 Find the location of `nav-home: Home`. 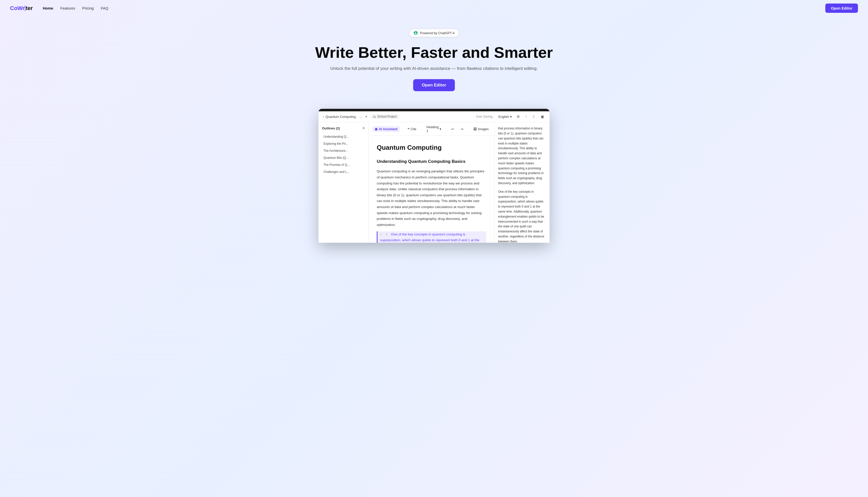

nav-home: Home is located at coordinates (48, 8).